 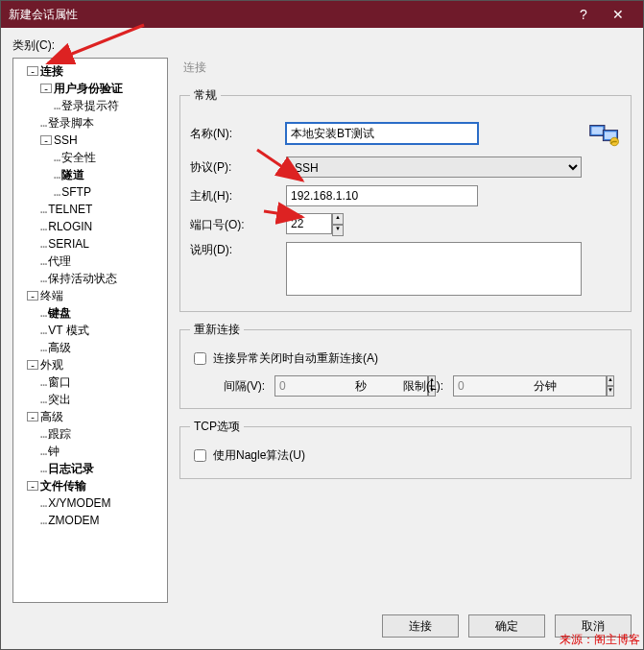 What do you see at coordinates (60, 382) in the screenshot?
I see `tree-item-label: 窗口` at bounding box center [60, 382].